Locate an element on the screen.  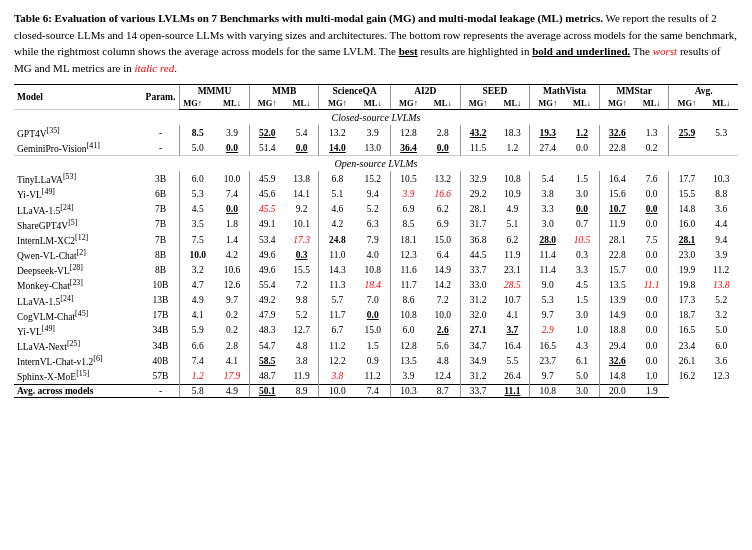
data-cell: 8.5 is located at coordinates (198, 132).